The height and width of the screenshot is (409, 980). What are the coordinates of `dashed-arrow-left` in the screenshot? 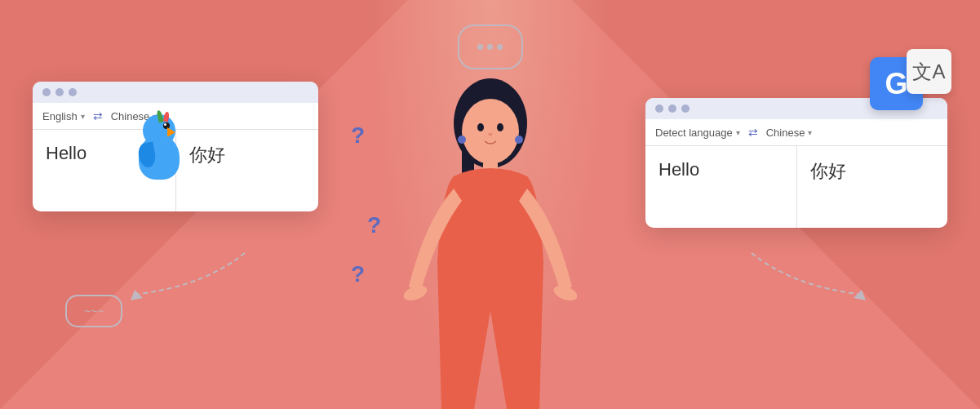 It's located at (192, 278).